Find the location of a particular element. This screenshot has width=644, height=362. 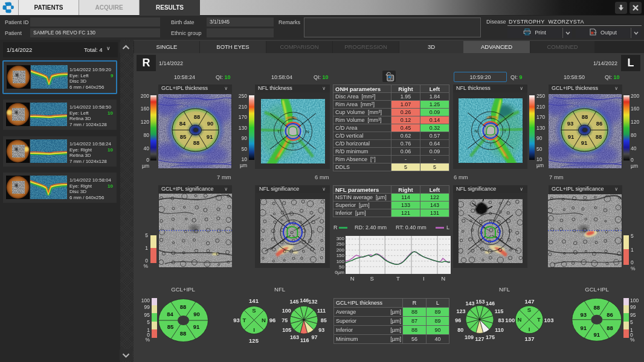

svg-text: 132 is located at coordinates (313, 302).